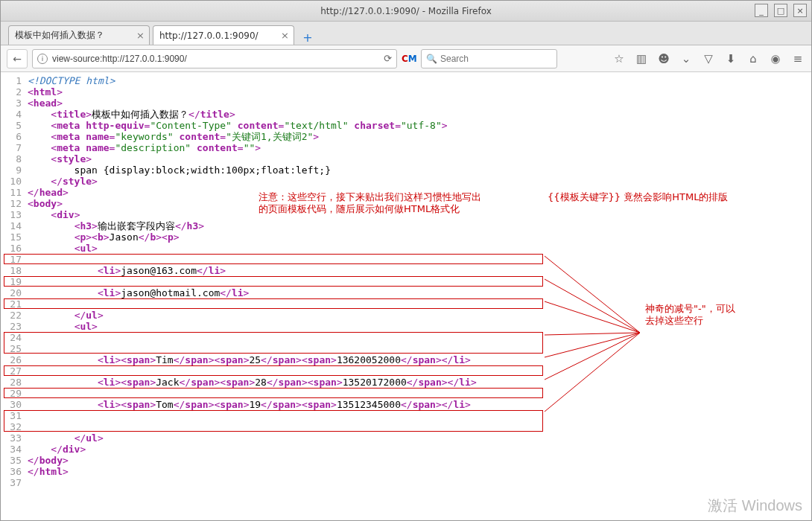 The width and height of the screenshot is (812, 521). Describe the element at coordinates (619, 59) in the screenshot. I see `bookmark-icon: ☆` at that location.